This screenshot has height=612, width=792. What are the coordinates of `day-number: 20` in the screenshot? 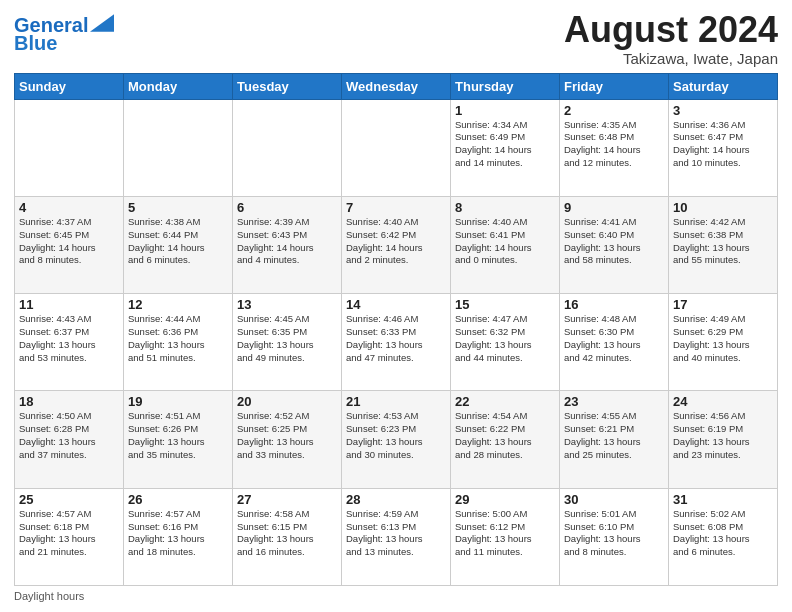 It's located at (287, 402).